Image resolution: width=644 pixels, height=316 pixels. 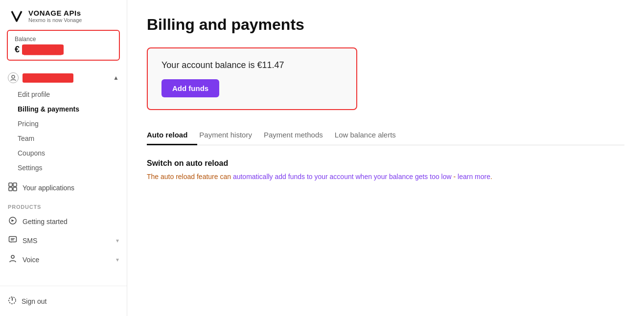 I want to click on logo-subtitle: Nexmo is now Vonage, so click(x=55, y=20).